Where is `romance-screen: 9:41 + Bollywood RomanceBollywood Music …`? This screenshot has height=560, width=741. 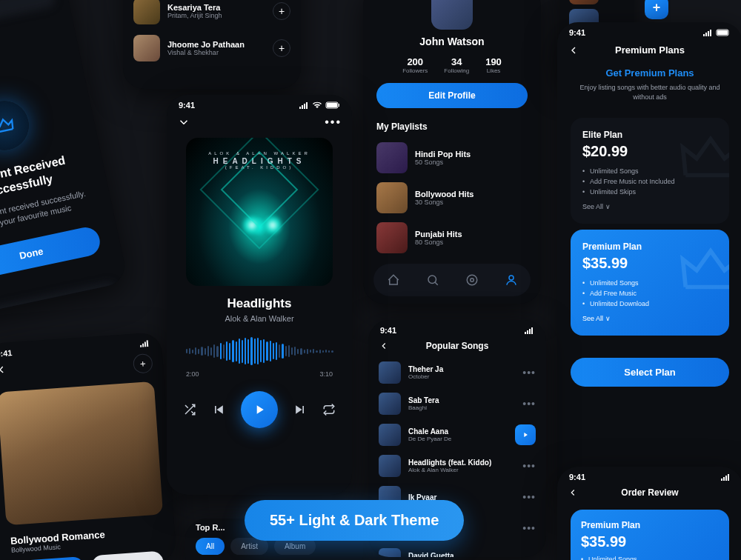
romance-screen: 9:41 + Bollywood RomanceBollywood Music … is located at coordinates (89, 446).